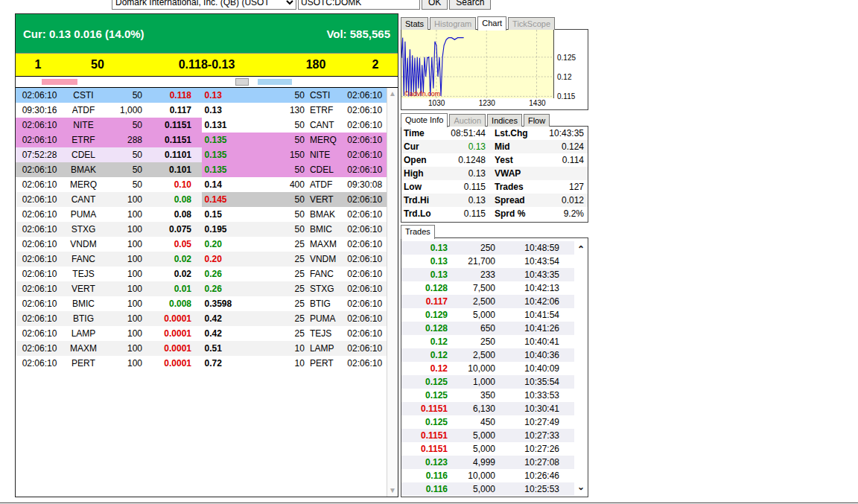  Describe the element at coordinates (463, 147) in the screenshot. I see `quote-value: 0.13` at that location.